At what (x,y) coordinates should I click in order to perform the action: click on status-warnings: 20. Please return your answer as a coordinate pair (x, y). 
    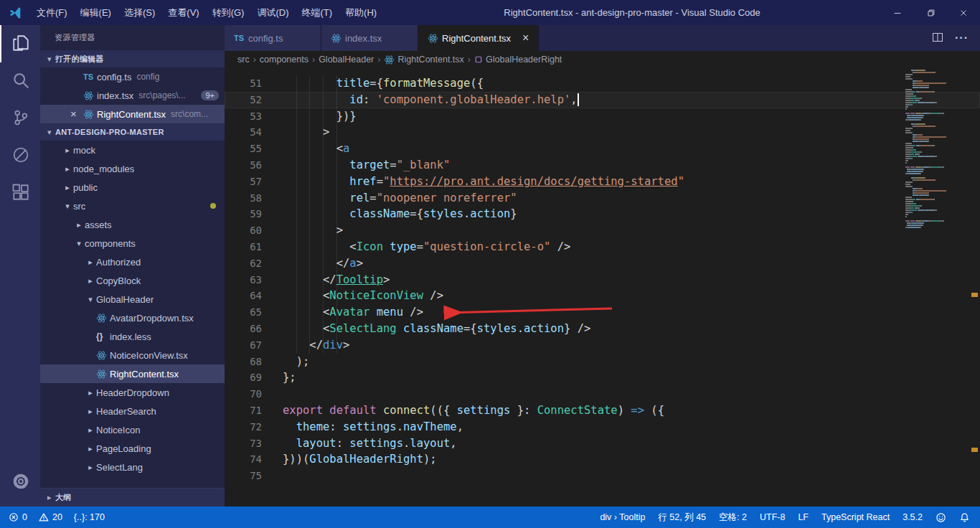
    Looking at the image, I should click on (50, 517).